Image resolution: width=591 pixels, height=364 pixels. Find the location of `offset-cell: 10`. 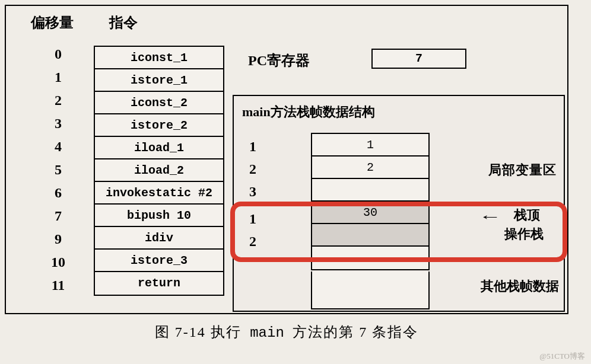

offset-cell: 10 is located at coordinates (58, 266).